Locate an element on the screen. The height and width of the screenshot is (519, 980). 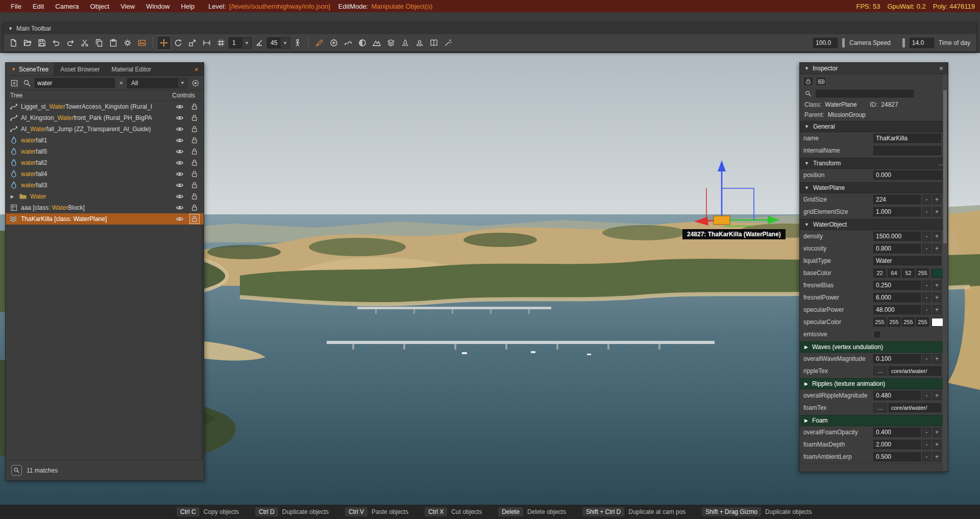
tree-empty-area is located at coordinates (105, 342).